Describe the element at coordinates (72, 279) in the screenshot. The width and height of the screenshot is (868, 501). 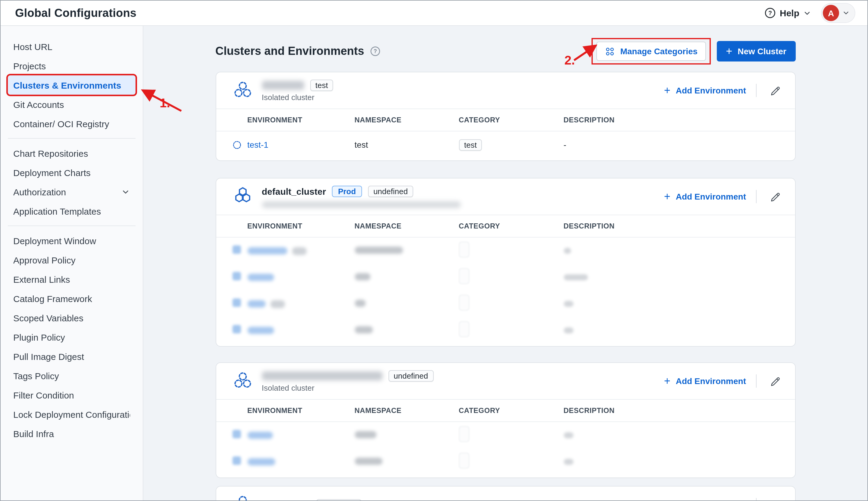
I see `sidebar-item-external-links: External Links` at that location.